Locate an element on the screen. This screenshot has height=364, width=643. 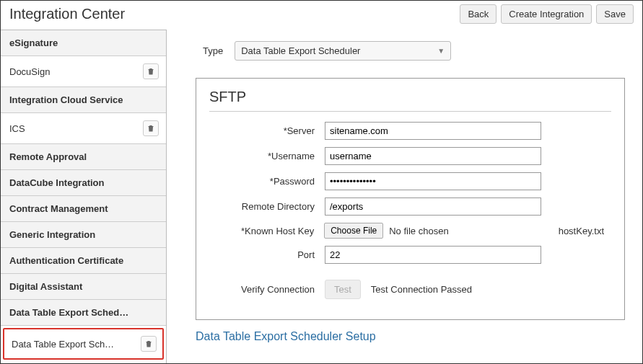
sidebar-group-digital-assistant: Digital Assistant is located at coordinates (84, 287).